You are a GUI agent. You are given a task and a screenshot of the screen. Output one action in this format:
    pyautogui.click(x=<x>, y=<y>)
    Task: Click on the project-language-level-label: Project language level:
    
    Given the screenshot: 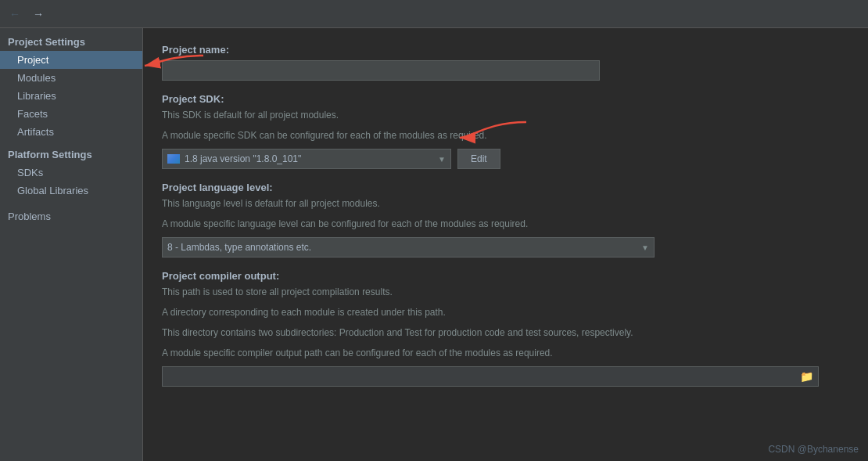 What is the action you would take?
    pyautogui.click(x=505, y=188)
    